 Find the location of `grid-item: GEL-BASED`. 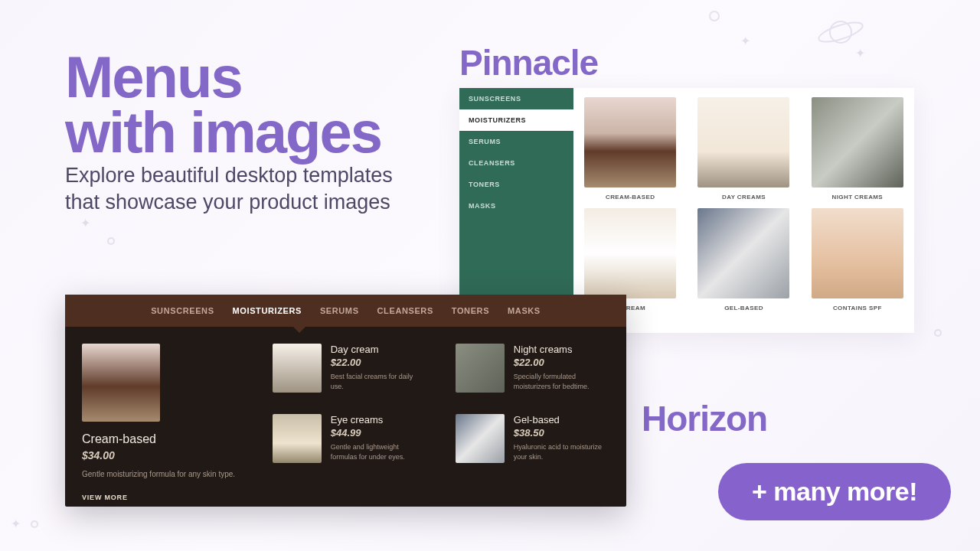

grid-item: GEL-BASED is located at coordinates (743, 260).